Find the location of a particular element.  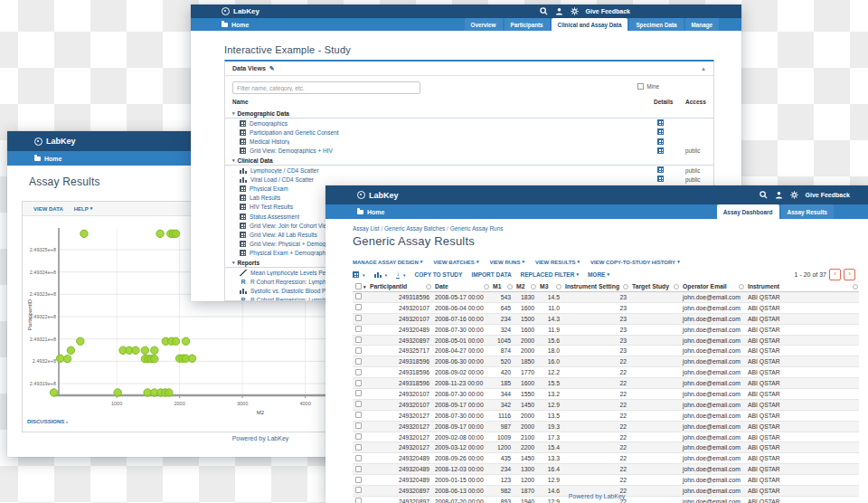

pencil-icon: ✎ is located at coordinates (272, 69).